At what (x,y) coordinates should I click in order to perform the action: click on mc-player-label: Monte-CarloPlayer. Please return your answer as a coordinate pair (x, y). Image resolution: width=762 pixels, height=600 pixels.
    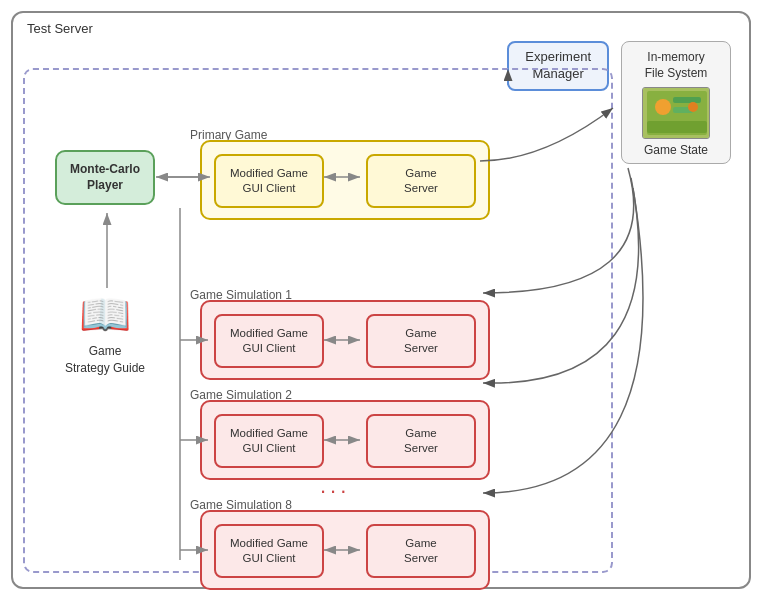
    Looking at the image, I should click on (105, 178).